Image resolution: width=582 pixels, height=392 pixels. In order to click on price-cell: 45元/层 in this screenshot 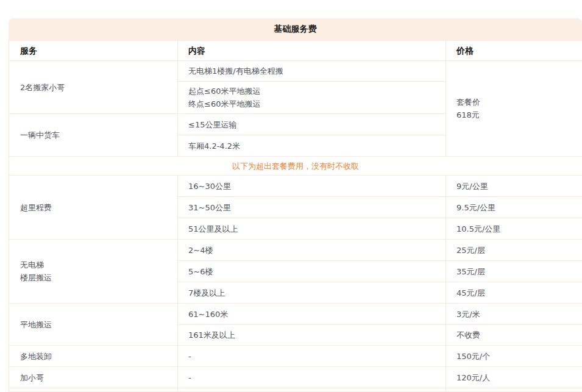, I will do `click(514, 293)`.